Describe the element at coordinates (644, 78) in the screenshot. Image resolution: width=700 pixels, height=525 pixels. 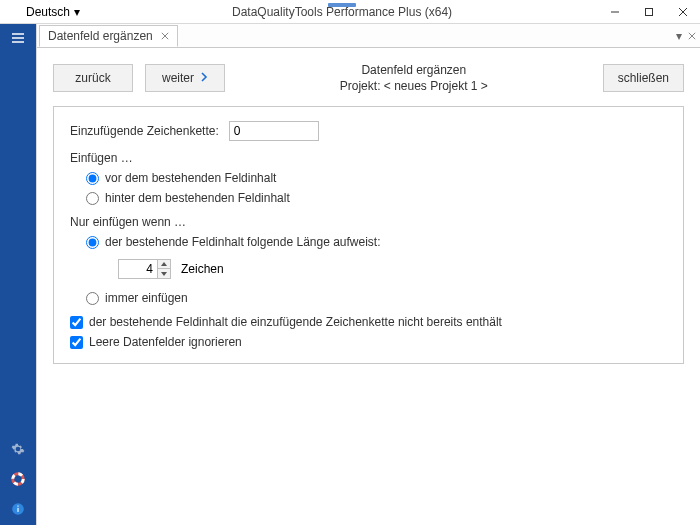
I see `close-button: schließen` at that location.